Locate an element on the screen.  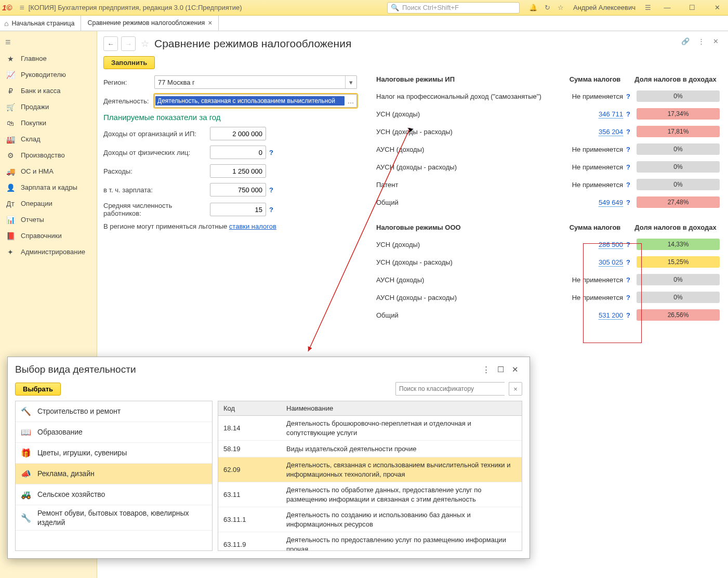
page-toolbar: ← → ☆ Сравнение режимов налогообложения is located at coordinates (412, 44).